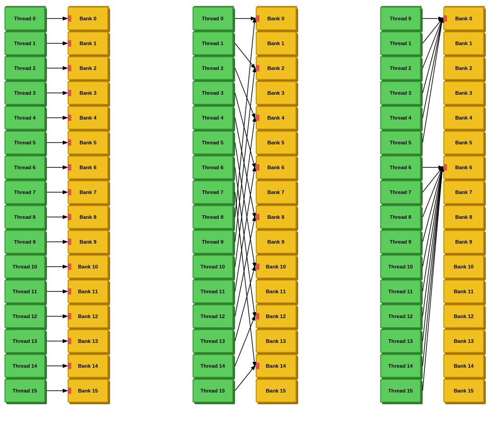 This screenshot has height=448, width=502. What do you see at coordinates (25, 18) in the screenshot?
I see `thread-block-0: Thread 0` at bounding box center [25, 18].